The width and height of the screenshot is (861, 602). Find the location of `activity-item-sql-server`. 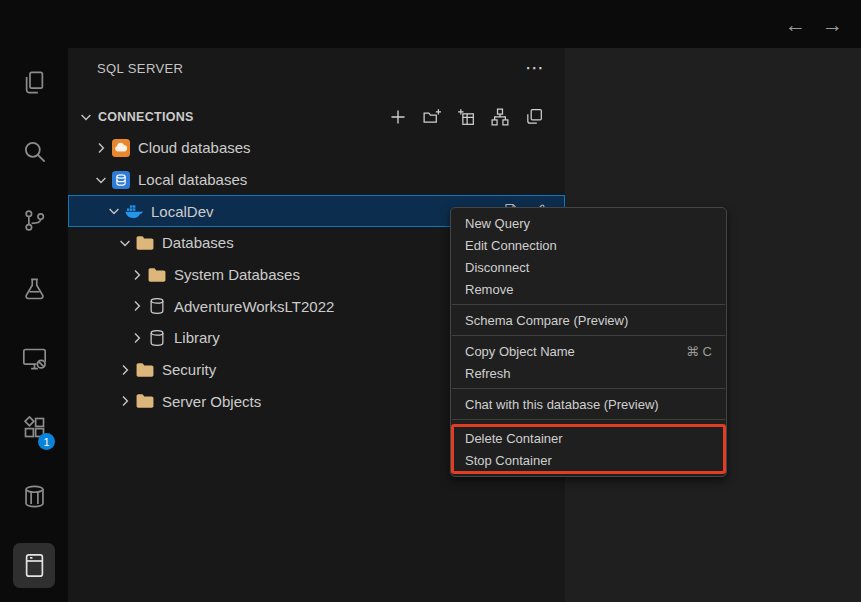

activity-item-sql-server is located at coordinates (34, 566).